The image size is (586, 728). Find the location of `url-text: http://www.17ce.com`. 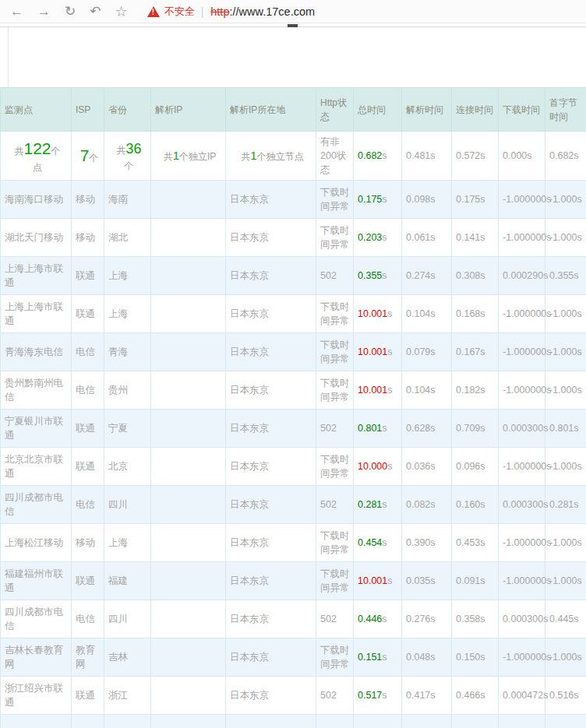

url-text: http://www.17ce.com is located at coordinates (263, 12).